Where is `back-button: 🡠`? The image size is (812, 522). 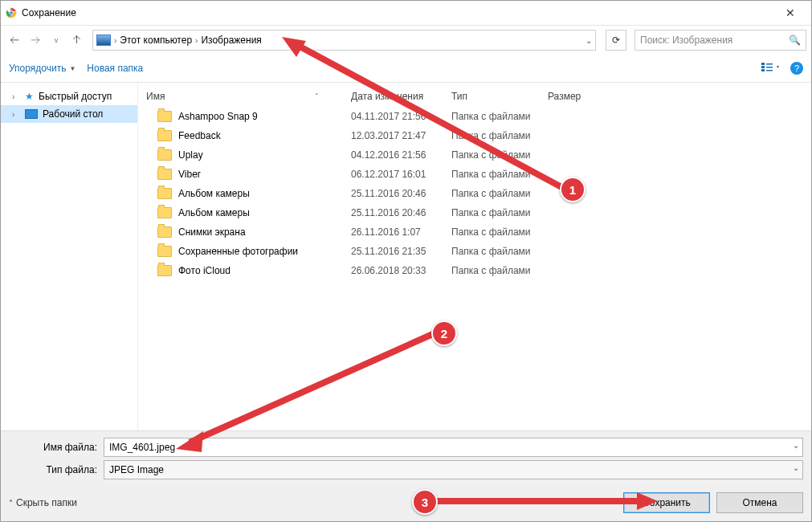 back-button: 🡠 is located at coordinates (14, 40).